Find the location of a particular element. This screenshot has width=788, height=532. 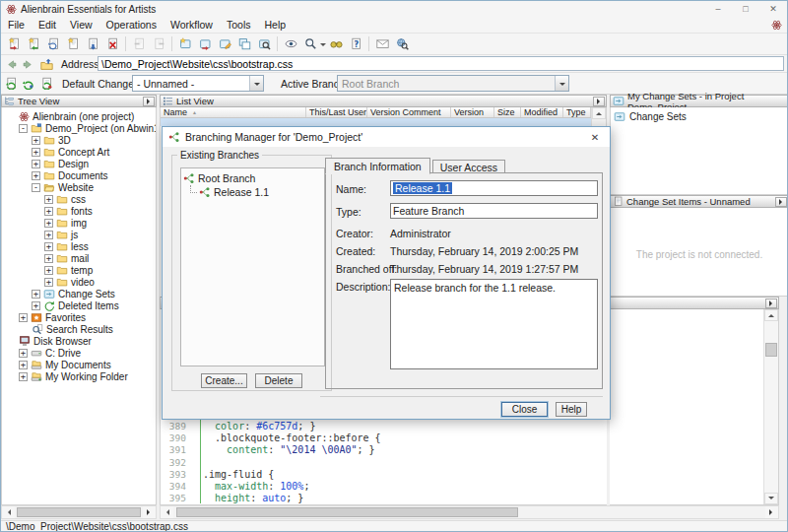

tree-item-img: +img is located at coordinates (79, 223).